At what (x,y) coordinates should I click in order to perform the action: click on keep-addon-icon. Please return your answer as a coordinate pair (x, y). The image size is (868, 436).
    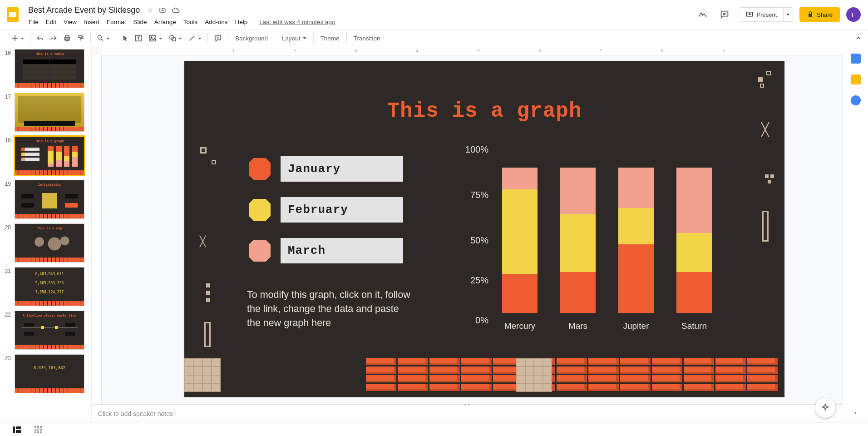
    Looking at the image, I should click on (856, 79).